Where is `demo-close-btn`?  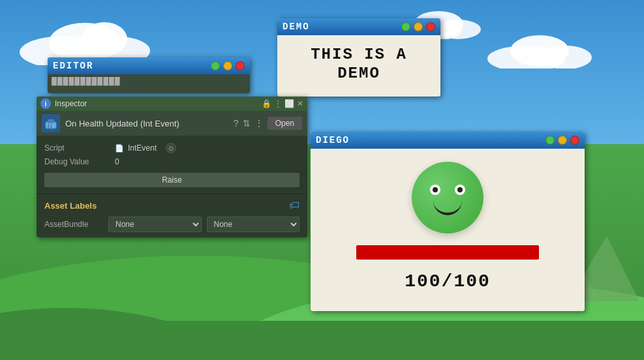 demo-close-btn is located at coordinates (431, 27).